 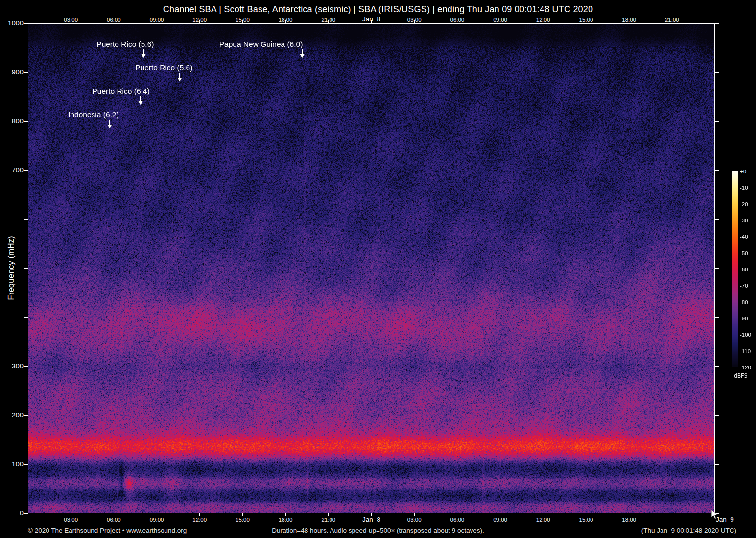 I want to click on y-tick-label: 200, so click(x=12, y=415).